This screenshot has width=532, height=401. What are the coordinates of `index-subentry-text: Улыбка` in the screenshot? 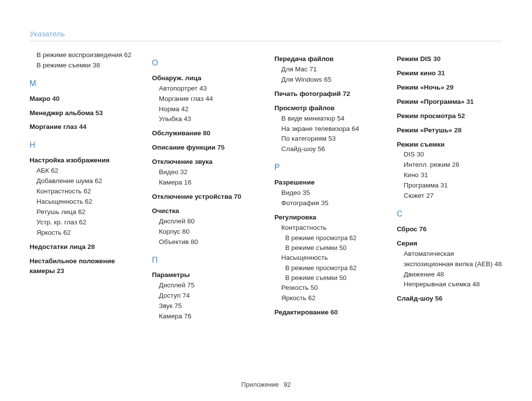 It's located at (170, 119).